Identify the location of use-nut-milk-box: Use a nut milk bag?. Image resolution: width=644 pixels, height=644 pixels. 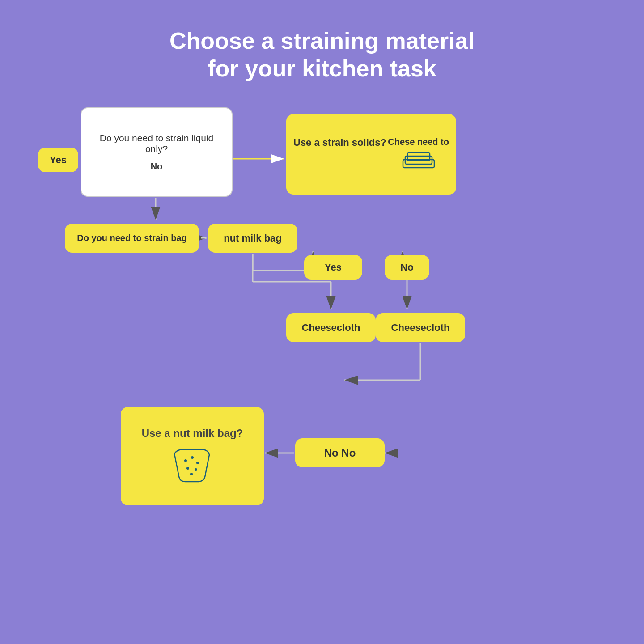
(192, 456).